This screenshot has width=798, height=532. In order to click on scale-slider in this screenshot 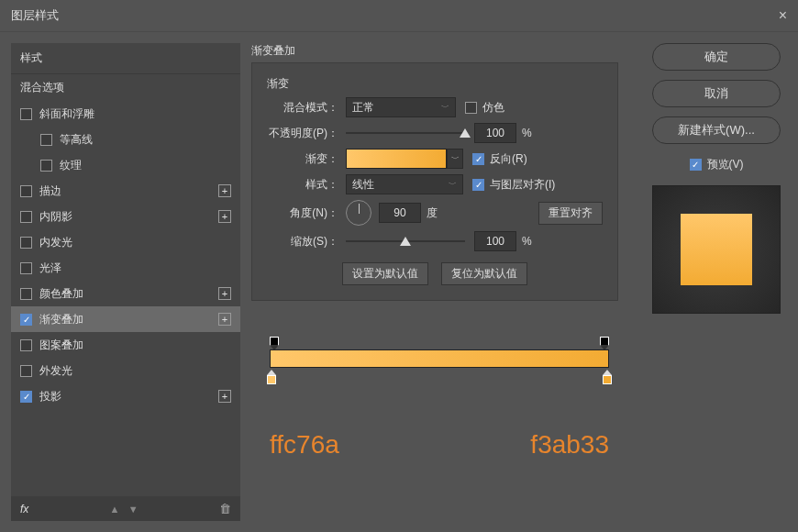, I will do `click(405, 241)`.